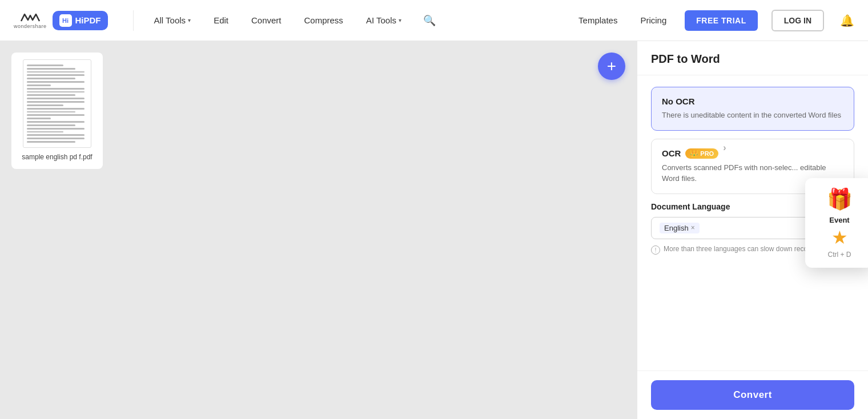 The image size is (868, 419). What do you see at coordinates (30, 18) in the screenshot?
I see `wondershare-logo-icon` at bounding box center [30, 18].